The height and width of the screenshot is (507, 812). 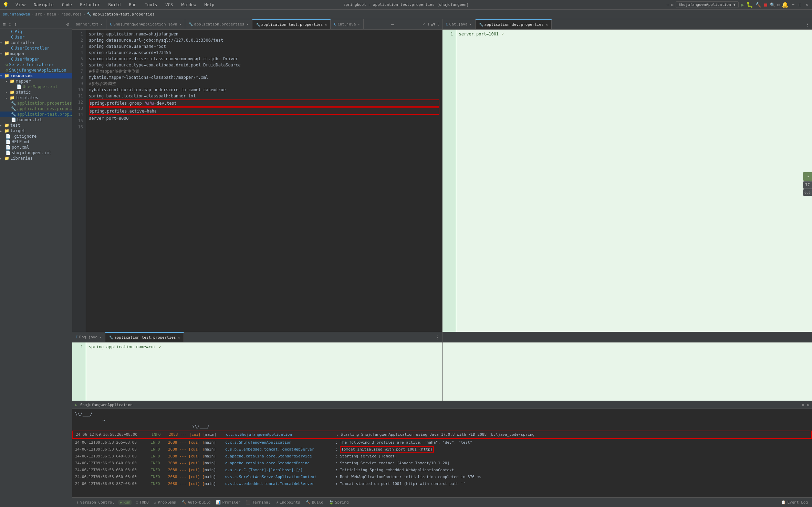 I want to click on breadcrumb-resources: resources, so click(x=72, y=14).